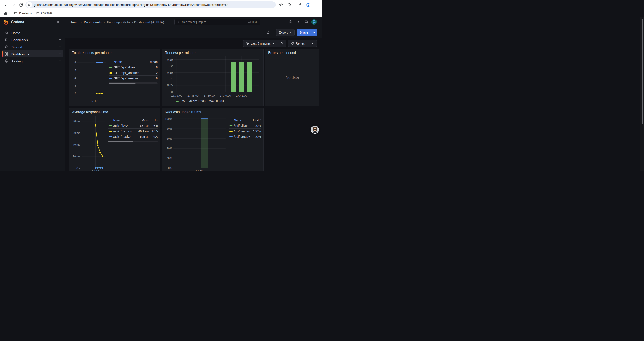 Image resolution: width=644 pixels, height=341 pixels. What do you see at coordinates (304, 33) in the screenshot?
I see `share-button: Share` at bounding box center [304, 33].